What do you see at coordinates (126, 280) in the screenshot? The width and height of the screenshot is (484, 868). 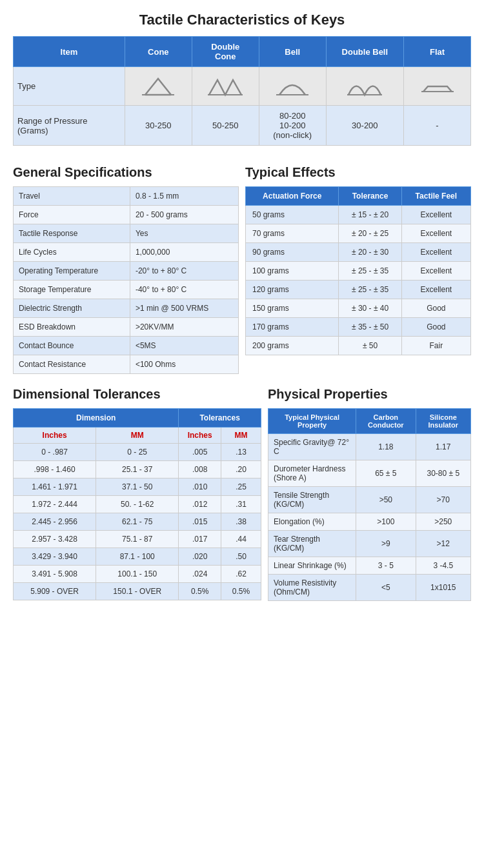 I see `specs-table: Travel 0.8 - 1.5 mm Force 20 - 500 grams…` at bounding box center [126, 280].